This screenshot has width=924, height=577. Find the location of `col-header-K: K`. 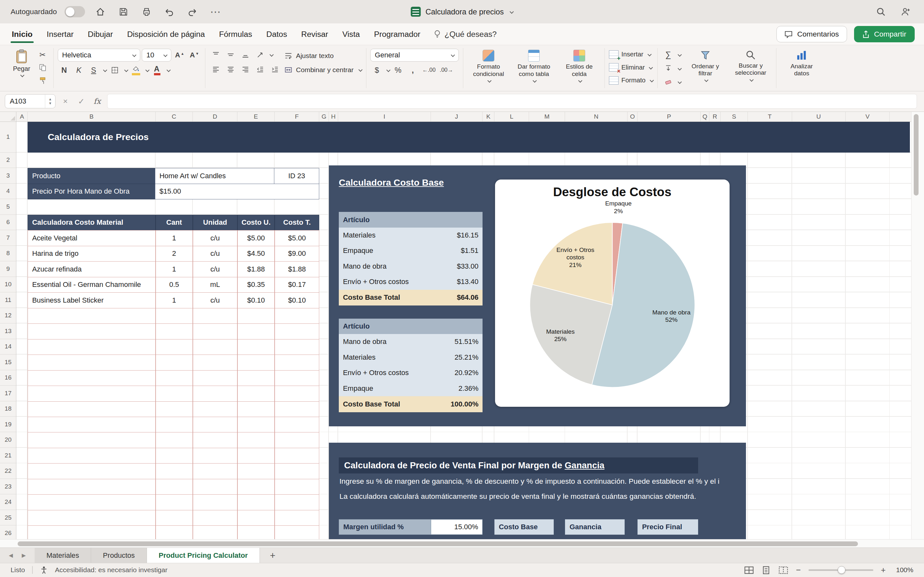

col-header-K: K is located at coordinates (489, 117).